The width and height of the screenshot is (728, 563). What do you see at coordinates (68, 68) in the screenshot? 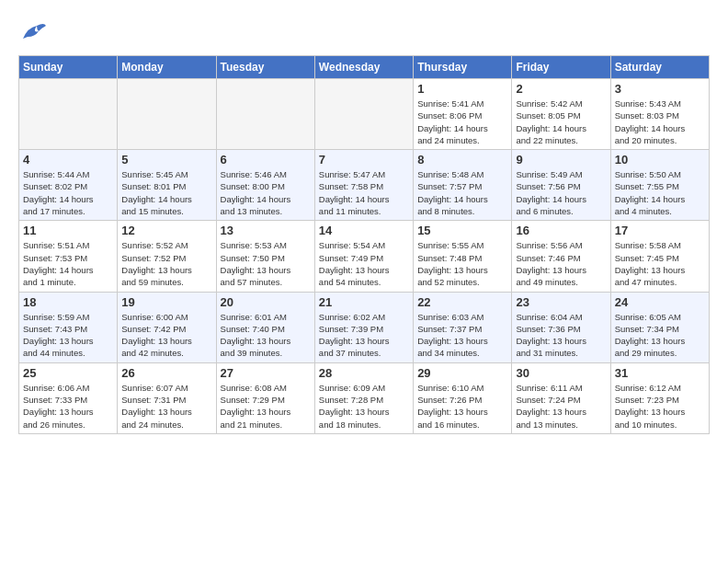
I see `calendar-header-sunday: Sunday` at bounding box center [68, 68].